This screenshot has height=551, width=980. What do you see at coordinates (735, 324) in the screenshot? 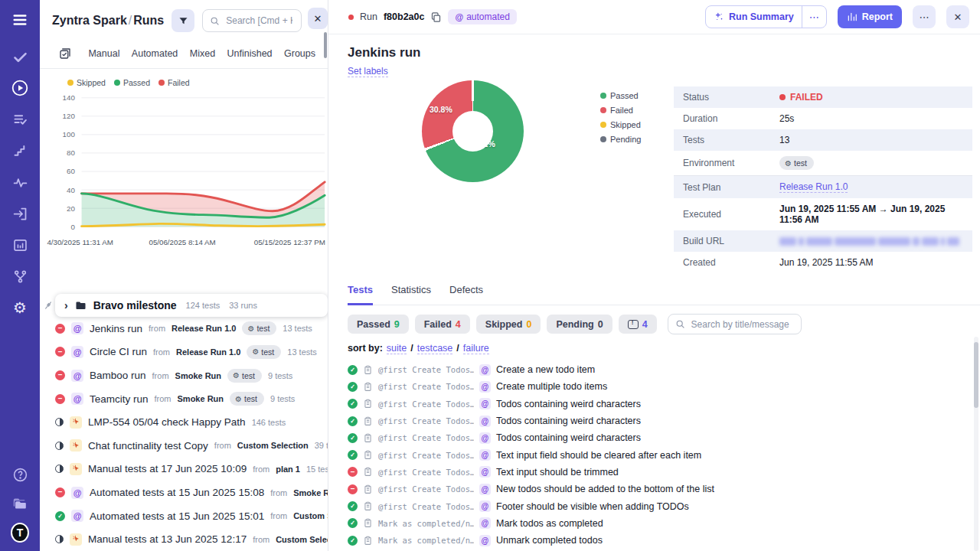
I see `tests-search` at bounding box center [735, 324].